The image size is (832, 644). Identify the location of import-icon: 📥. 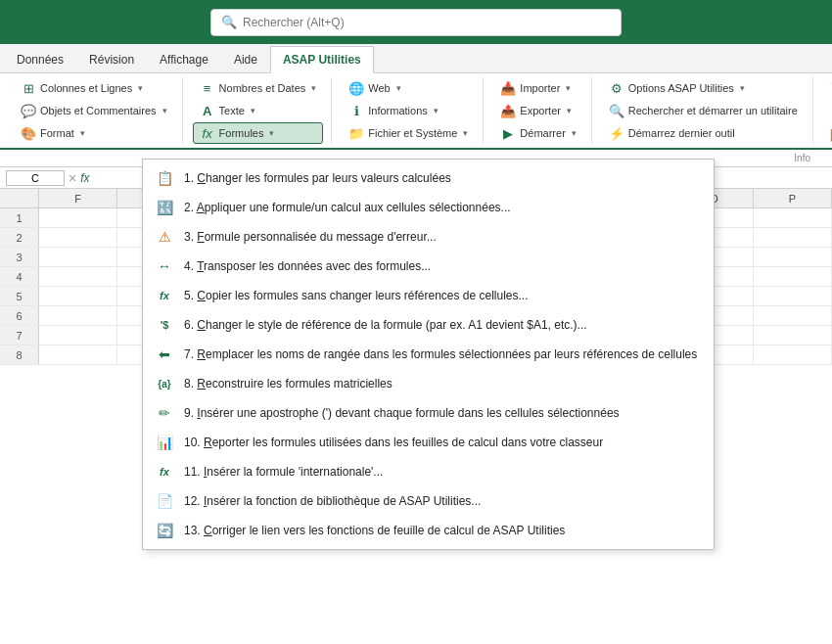
(508, 88).